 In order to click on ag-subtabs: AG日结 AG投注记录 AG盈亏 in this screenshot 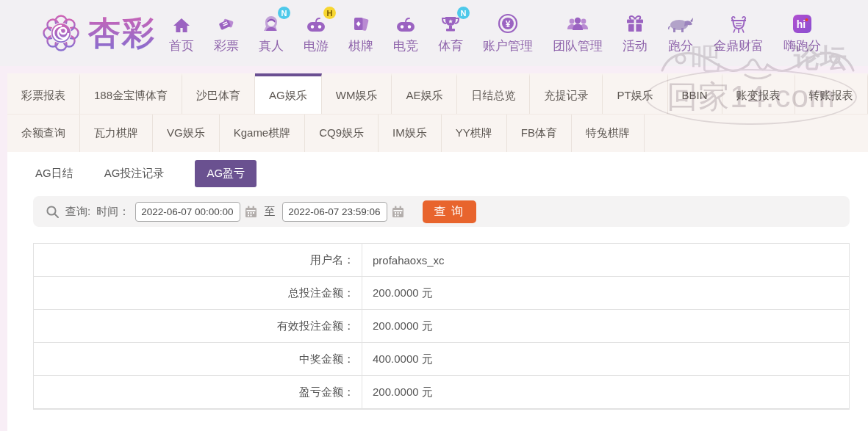, I will do `click(438, 173)`.